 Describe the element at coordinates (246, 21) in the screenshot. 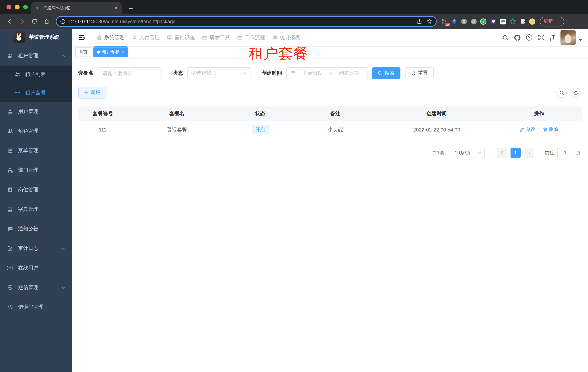

I see `url-bar: 127.0.0.1:48080/admin-ui/system/tenant/p…` at that location.